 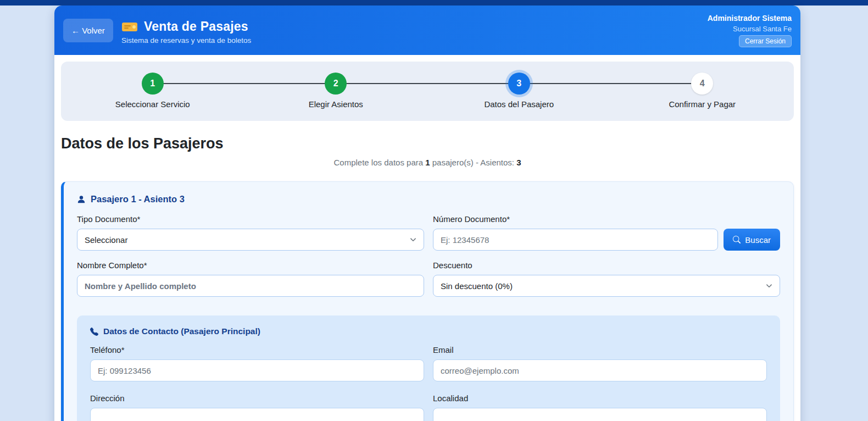 What do you see at coordinates (429, 331) in the screenshot?
I see `contact-card-header: Datos de Contacto (Pasajero Principal)` at bounding box center [429, 331].